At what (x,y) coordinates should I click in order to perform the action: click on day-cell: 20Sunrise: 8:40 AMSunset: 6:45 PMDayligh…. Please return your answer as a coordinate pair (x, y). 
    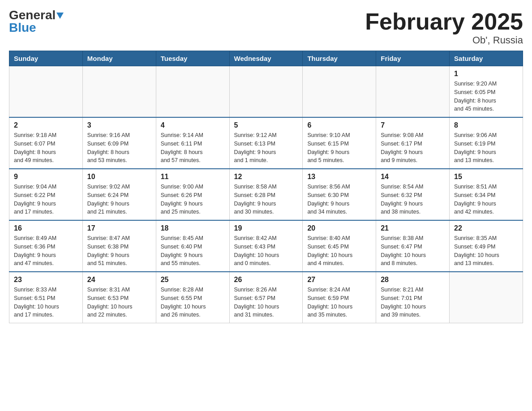
    Looking at the image, I should click on (339, 246).